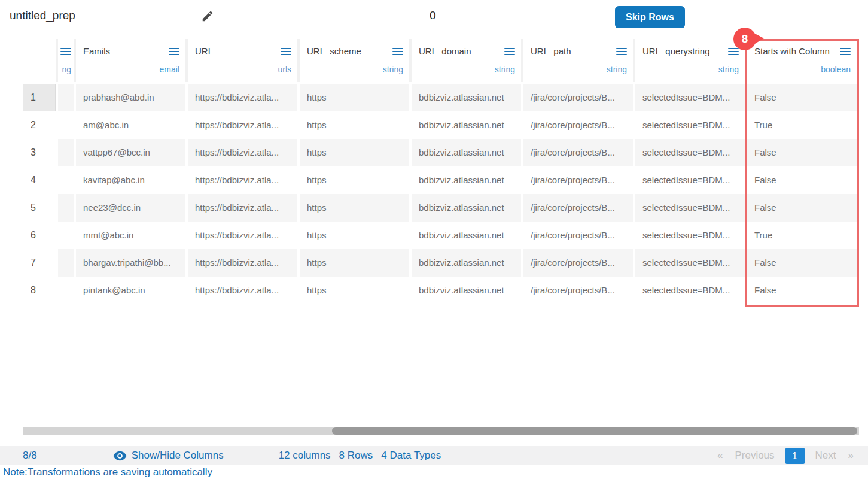 The image size is (868, 482). Describe the element at coordinates (690, 60) in the screenshot. I see `column-header: URL_querystringstring` at that location.